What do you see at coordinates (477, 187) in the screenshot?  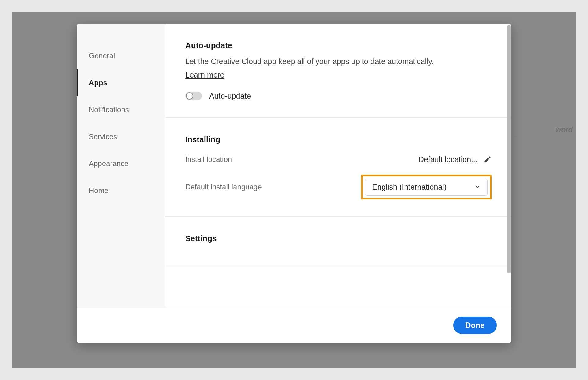 I see `chevron-down-icon` at bounding box center [477, 187].